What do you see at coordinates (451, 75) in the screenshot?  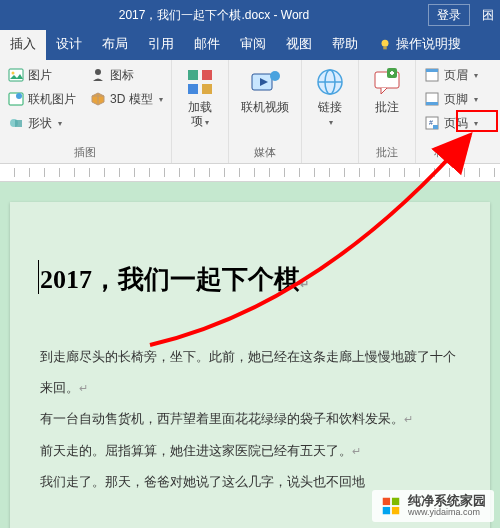 I see `header-button: 页眉▾` at bounding box center [451, 75].